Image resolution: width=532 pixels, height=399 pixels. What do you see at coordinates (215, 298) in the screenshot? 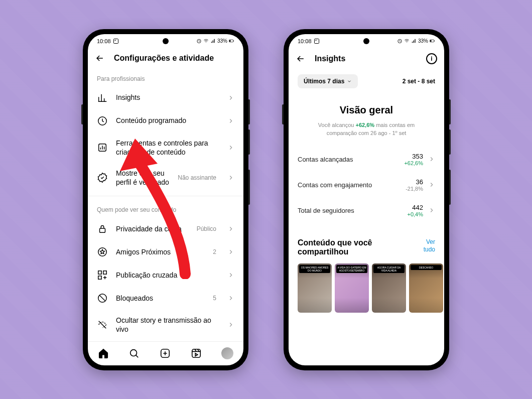
I see `menu-sublabel: 5` at bounding box center [215, 298].